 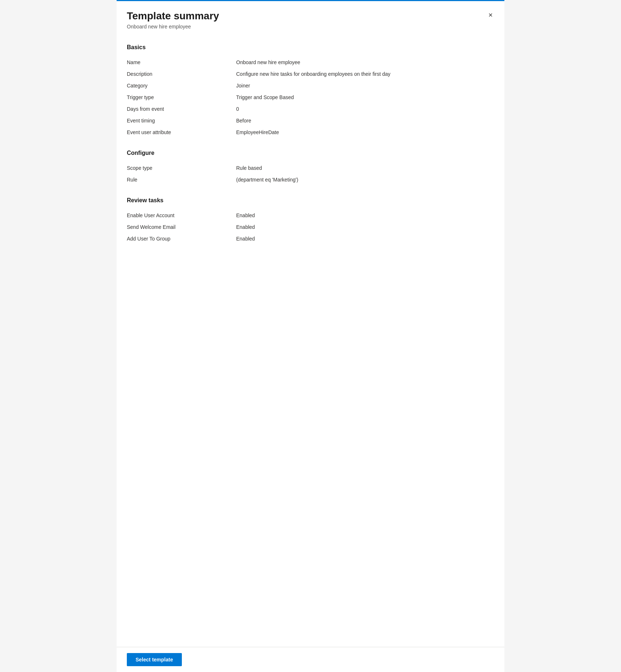 I want to click on field-event-timing: Event timing Before, so click(x=310, y=121).